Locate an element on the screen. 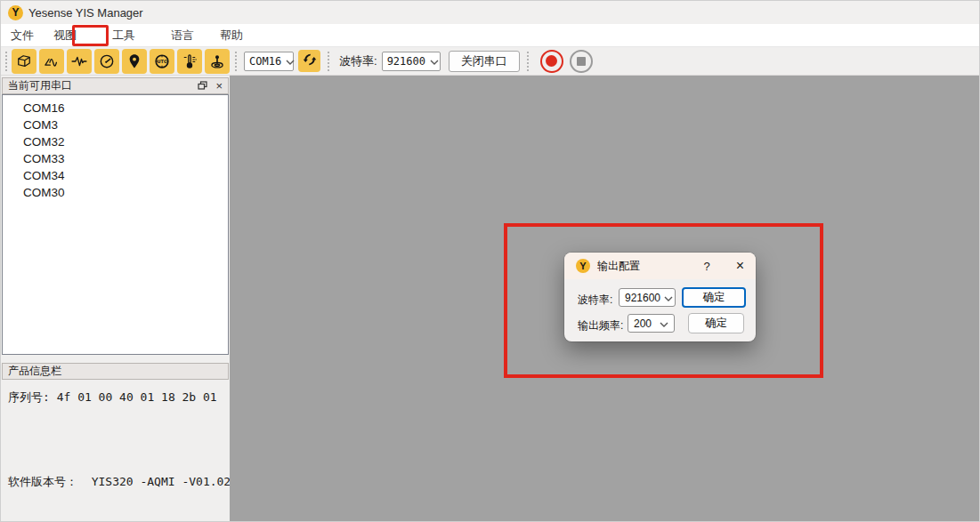 Image resolution: width=980 pixels, height=522 pixels. dialog-freq-confirm-button: 确定 is located at coordinates (716, 324).